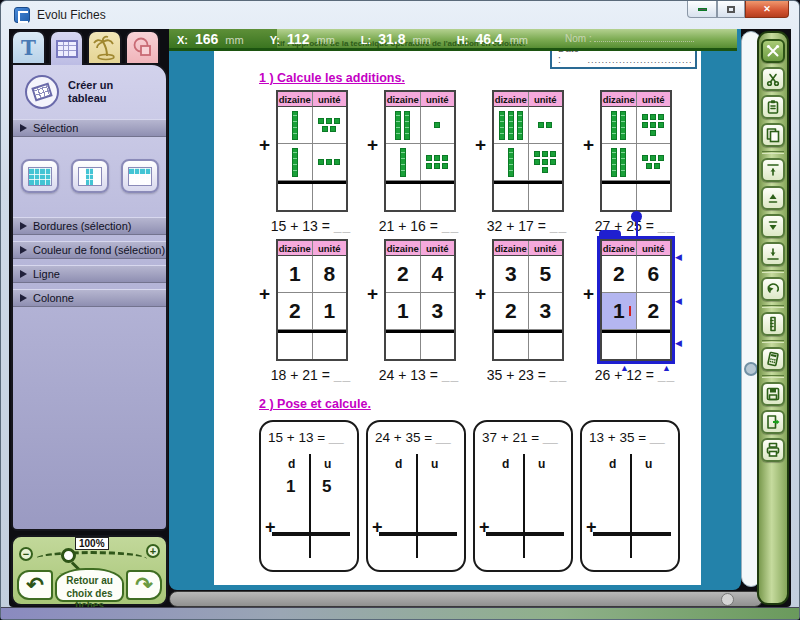  I want to click on bring-to-front-button, so click(773, 170).